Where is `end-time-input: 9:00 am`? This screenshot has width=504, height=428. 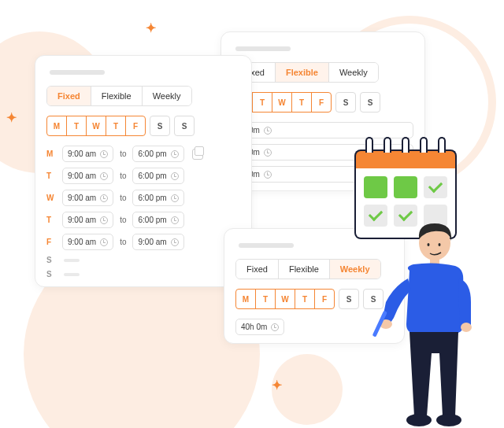
end-time-input: 9:00 am is located at coordinates (158, 242).